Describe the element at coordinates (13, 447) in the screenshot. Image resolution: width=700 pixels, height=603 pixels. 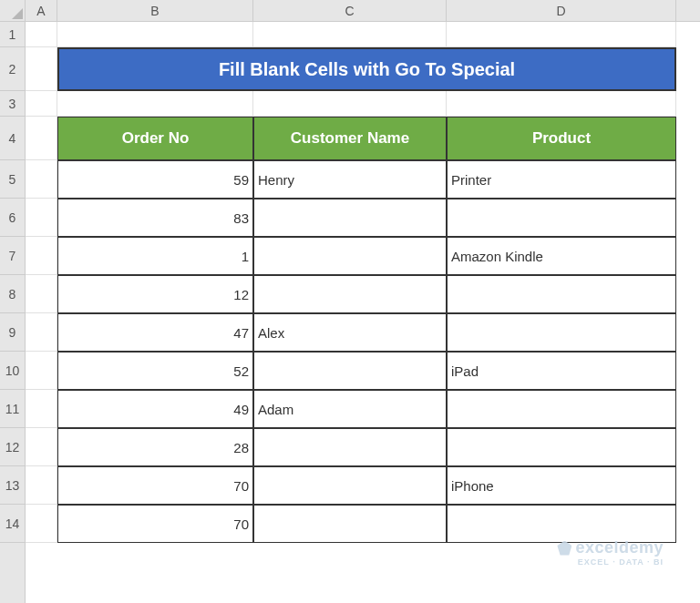
I see `row-header-12: 12` at that location.